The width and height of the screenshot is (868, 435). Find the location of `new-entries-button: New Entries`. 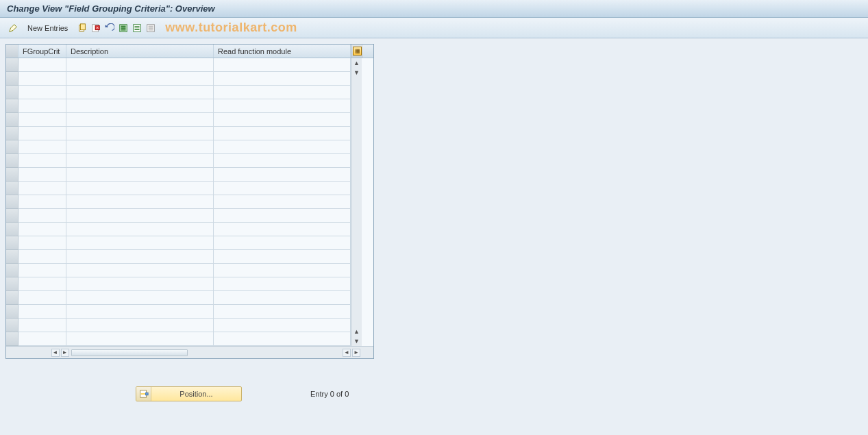

new-entries-button: New Entries is located at coordinates (48, 28).